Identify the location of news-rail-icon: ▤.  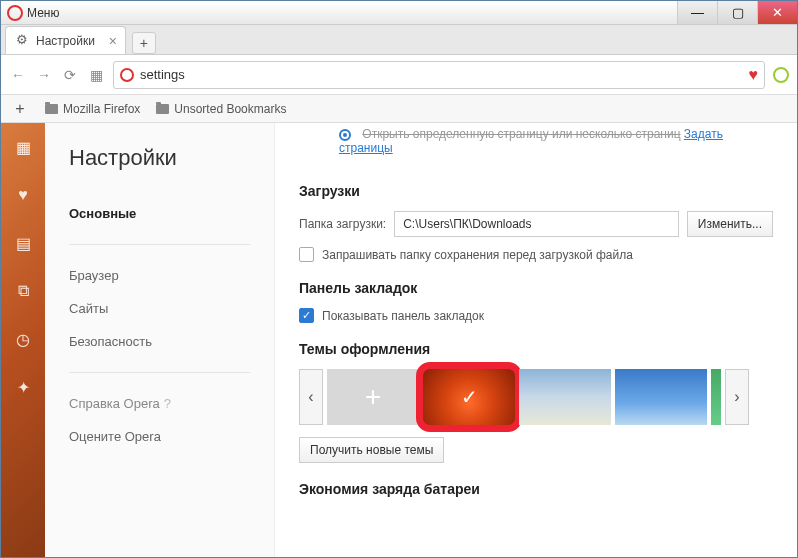
(23, 243).